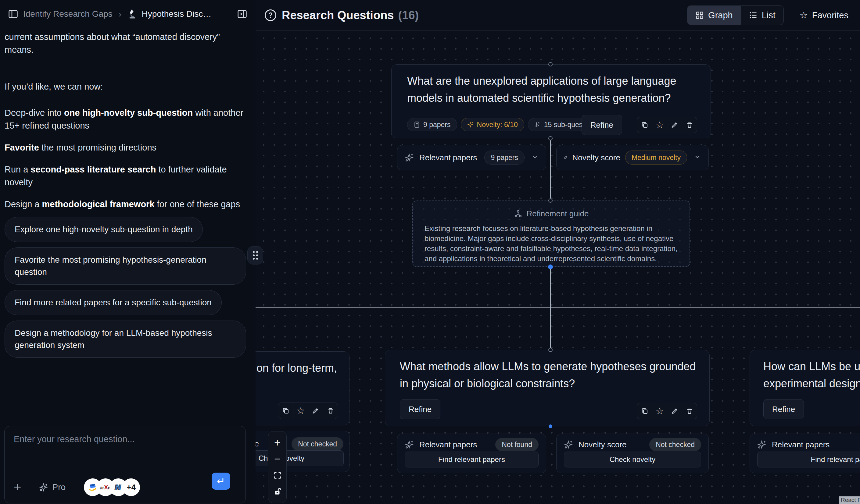 This screenshot has width=860, height=504. What do you see at coordinates (125, 339) in the screenshot?
I see `suggestion-pill: Design a methodology for an LLM-based hy…` at bounding box center [125, 339].